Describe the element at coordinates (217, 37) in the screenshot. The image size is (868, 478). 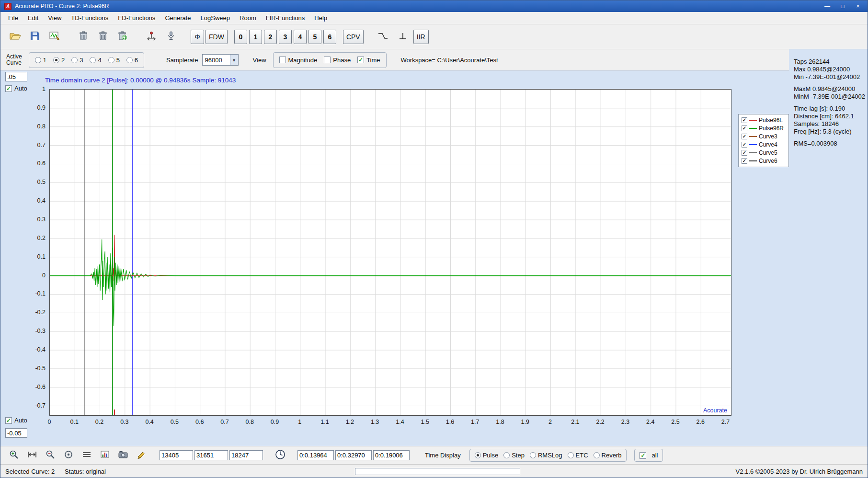
I see `fdw-button: FDW` at that location.